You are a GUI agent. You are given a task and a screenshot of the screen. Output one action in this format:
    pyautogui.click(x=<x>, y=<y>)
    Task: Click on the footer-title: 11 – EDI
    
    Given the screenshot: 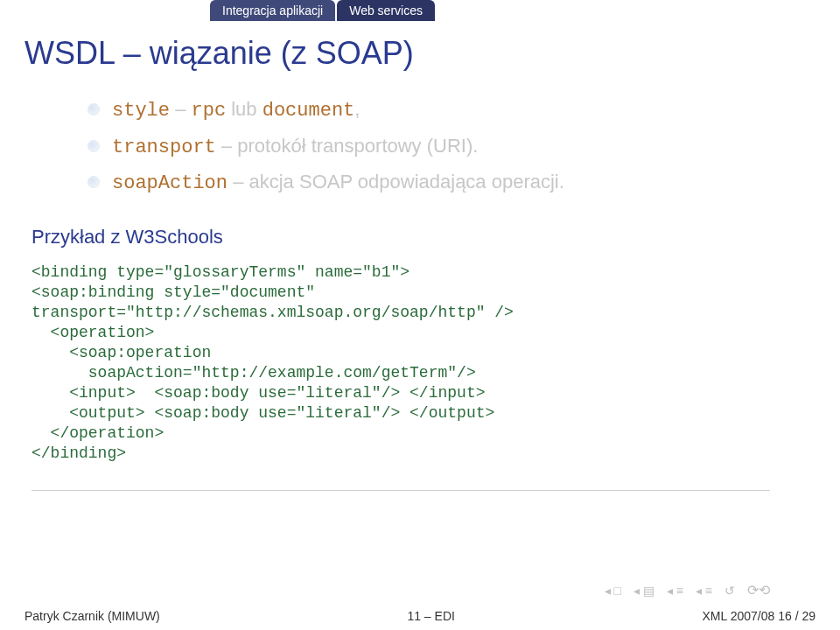 What is the action you would take?
    pyautogui.click(x=430, y=616)
    